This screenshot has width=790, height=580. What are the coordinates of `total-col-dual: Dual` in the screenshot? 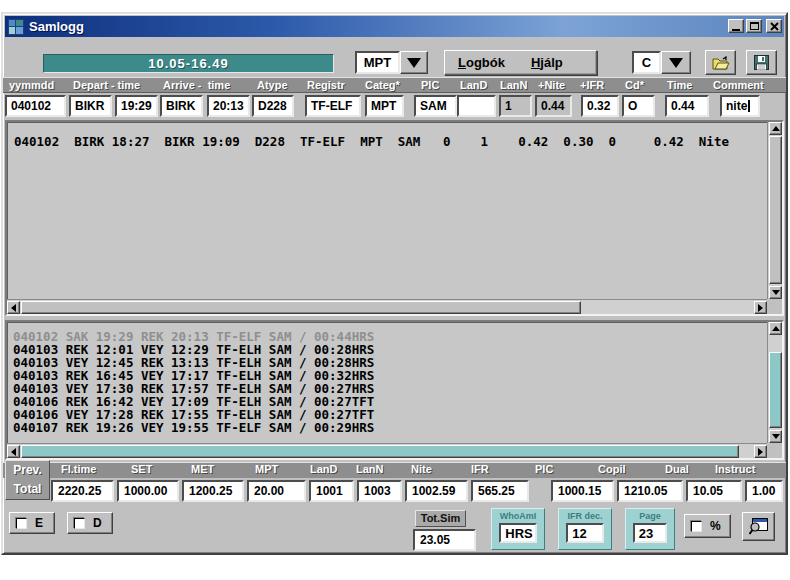 It's located at (677, 469).